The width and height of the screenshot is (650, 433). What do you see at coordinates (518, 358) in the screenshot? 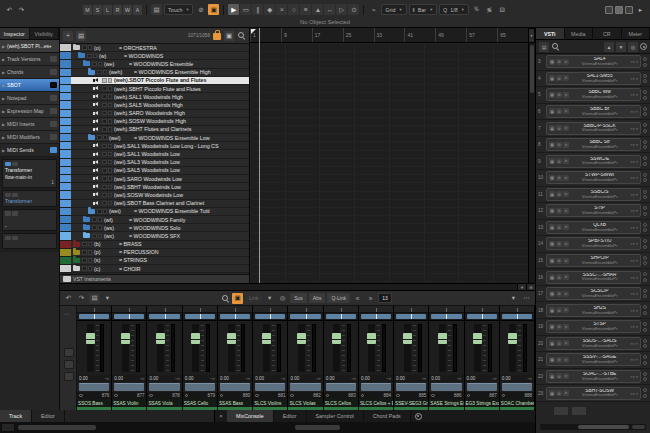
I see `mixer-channel: 0.00 -∞ 888 SOAC Chamber` at bounding box center [518, 358].